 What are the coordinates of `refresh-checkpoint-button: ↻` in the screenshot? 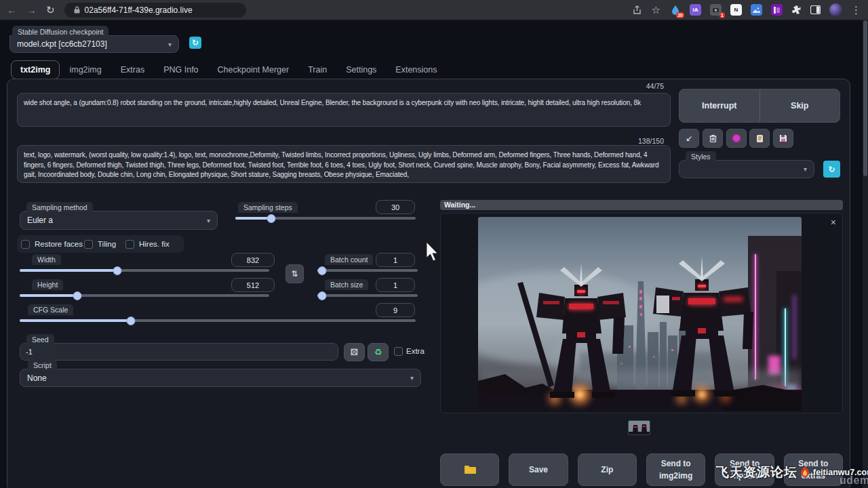 It's located at (195, 43).